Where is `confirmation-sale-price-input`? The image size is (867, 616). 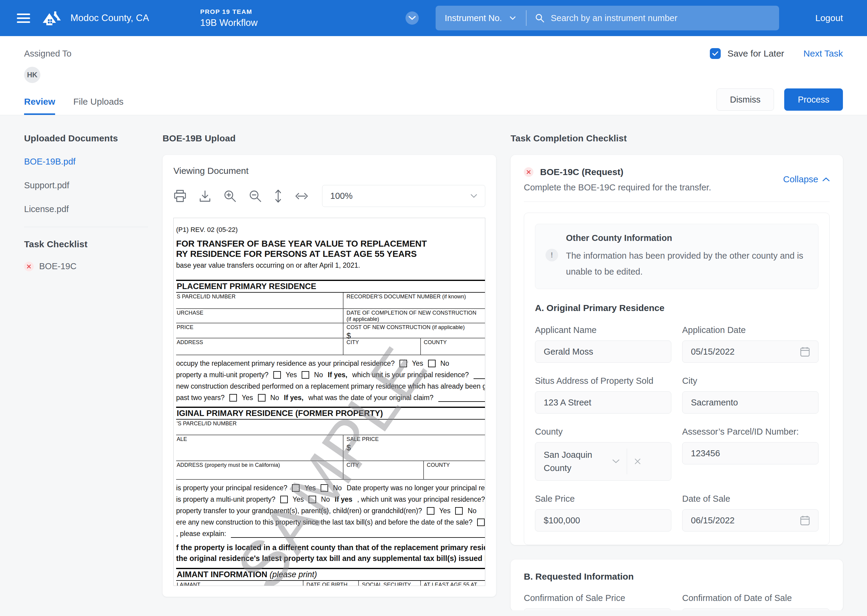 confirmation-sale-price-input is located at coordinates (597, 609).